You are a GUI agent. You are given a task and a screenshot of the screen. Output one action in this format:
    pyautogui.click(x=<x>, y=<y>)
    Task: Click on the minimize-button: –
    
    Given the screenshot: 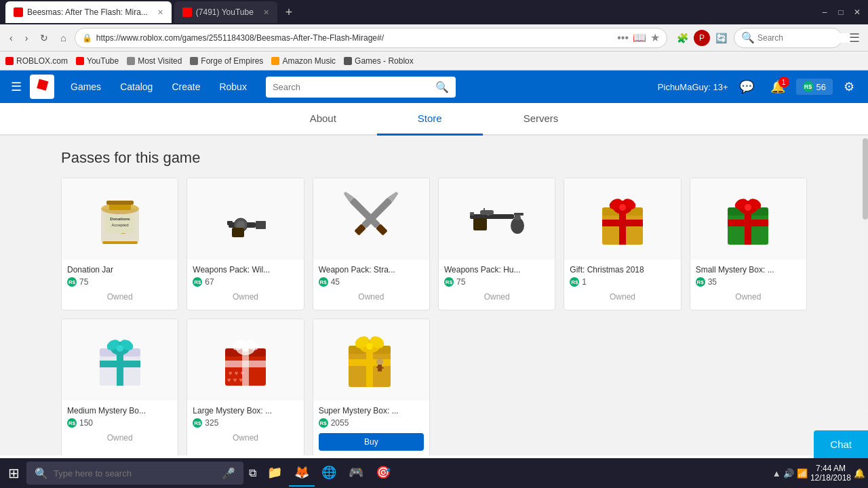 What is the action you would take?
    pyautogui.click(x=825, y=12)
    